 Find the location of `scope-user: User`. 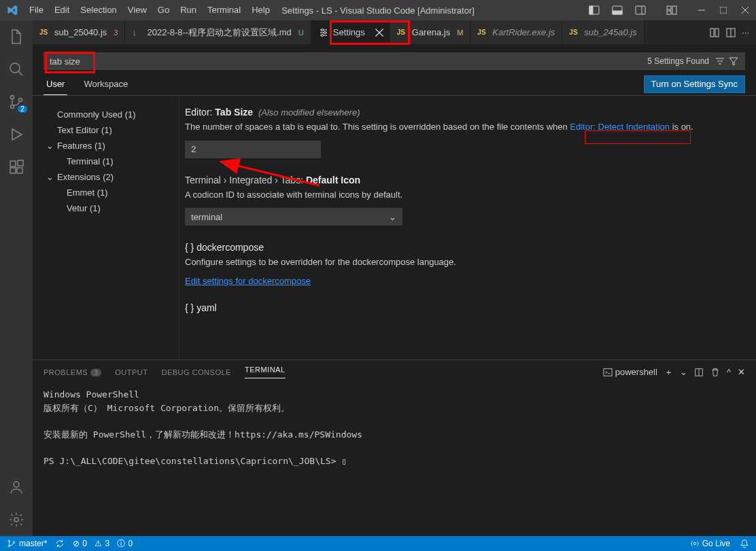

scope-user: User is located at coordinates (56, 84).